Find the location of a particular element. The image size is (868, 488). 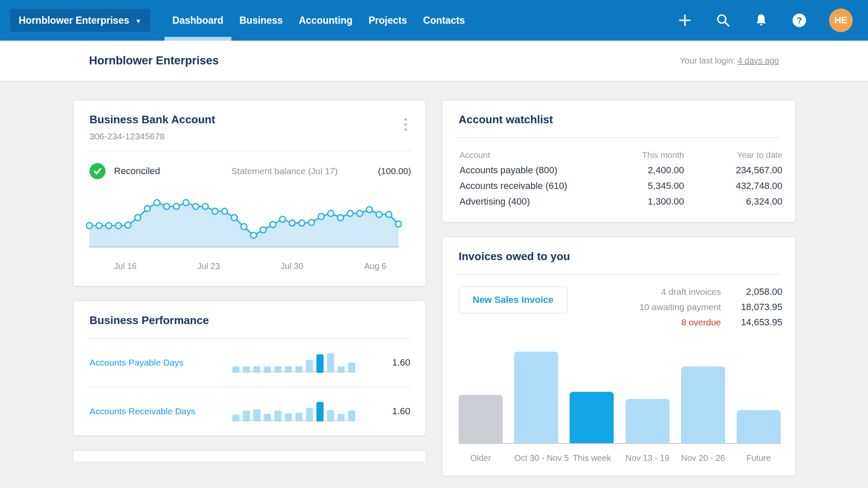

watchlist-account-name: Accounts receivable (610) is located at coordinates (527, 186).